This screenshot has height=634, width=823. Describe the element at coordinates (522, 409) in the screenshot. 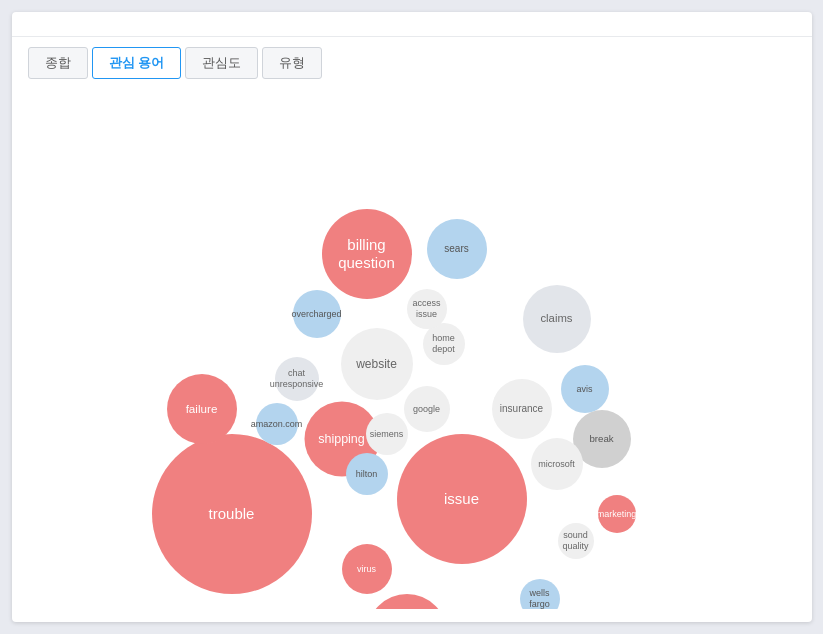

I see `bubble-insurance: insurance` at that location.